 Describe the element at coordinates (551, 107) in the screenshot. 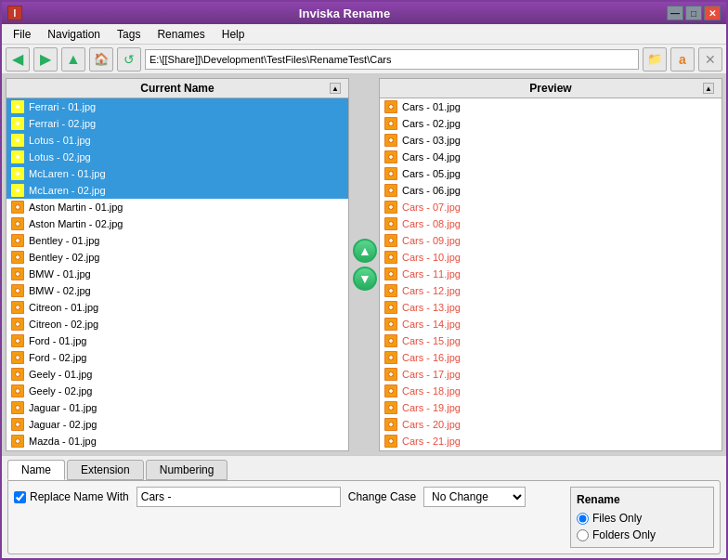

I see `right-file-item: Cars - 01.jpg` at that location.